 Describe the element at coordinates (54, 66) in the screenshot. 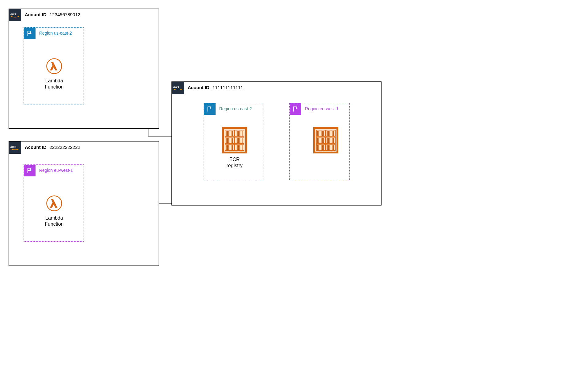

I see `region-box-1: Region us-east-2 Lambda Function` at that location.